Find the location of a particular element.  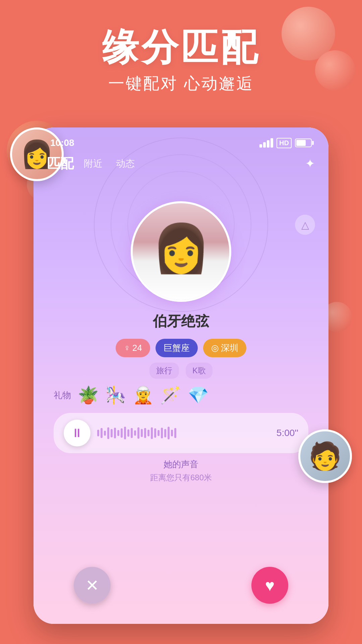

city-tag: ◎ 深圳 is located at coordinates (225, 348).